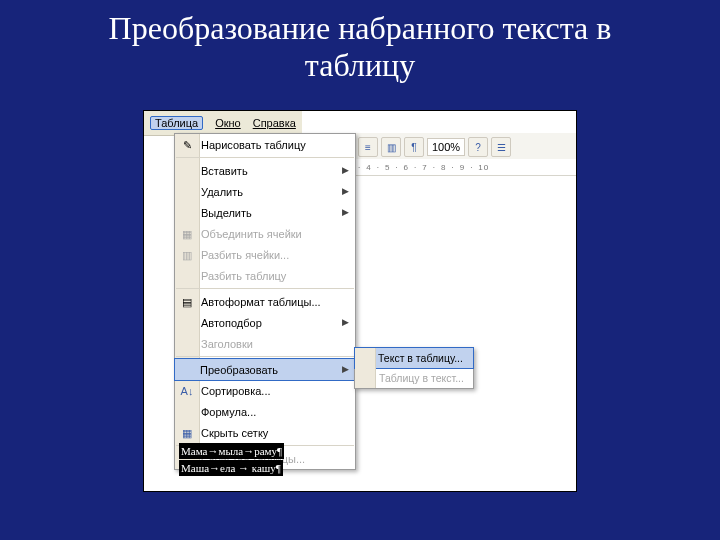 The image size is (720, 540). I want to click on menu-item-autoformat: ▤ Автоформат таблицы..., so click(265, 302).